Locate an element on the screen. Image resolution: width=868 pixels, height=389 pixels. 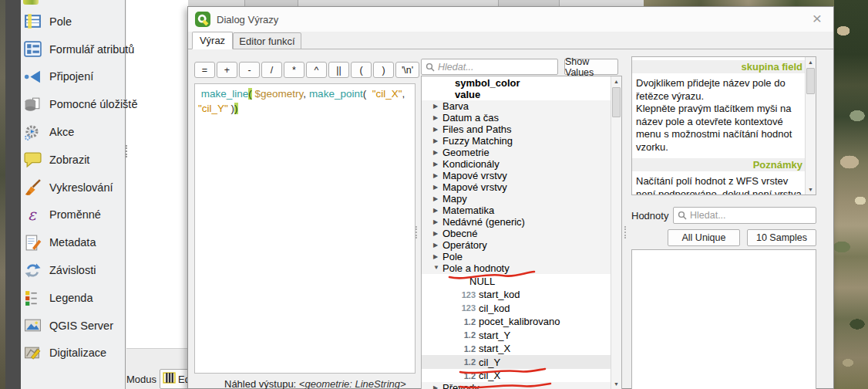
splitter-left-handle is located at coordinates (416, 232).